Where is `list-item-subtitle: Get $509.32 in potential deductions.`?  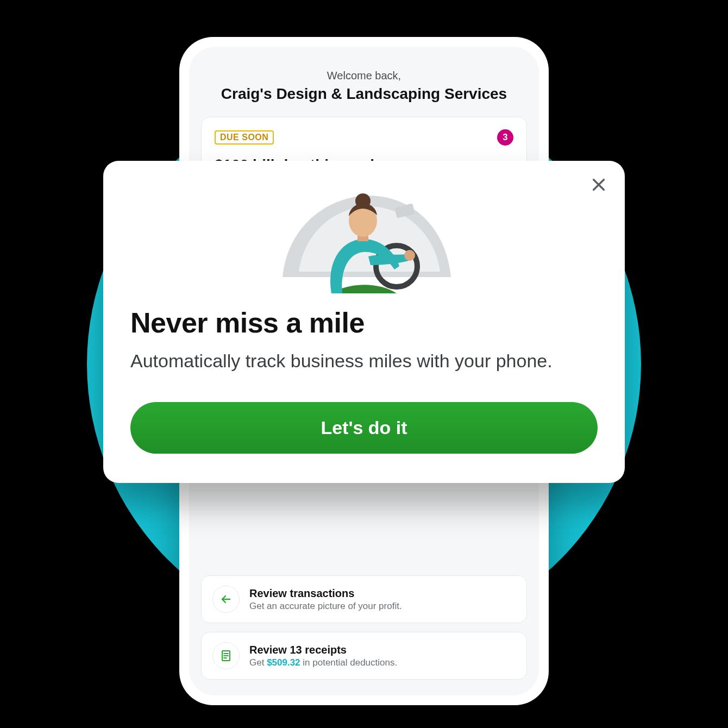 list-item-subtitle: Get $509.32 in potential deductions. is located at coordinates (323, 663).